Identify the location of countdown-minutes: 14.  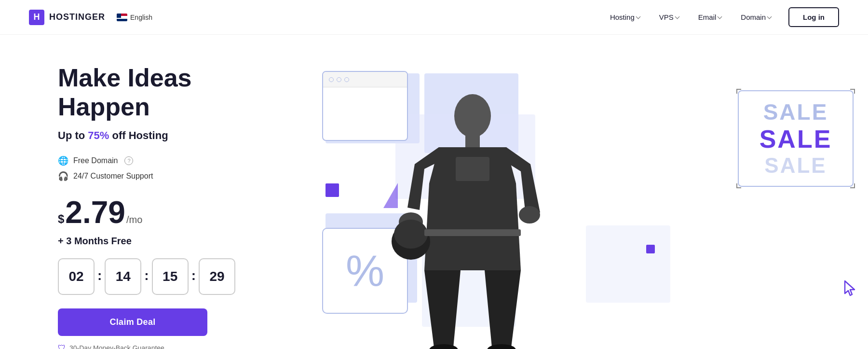
(123, 277).